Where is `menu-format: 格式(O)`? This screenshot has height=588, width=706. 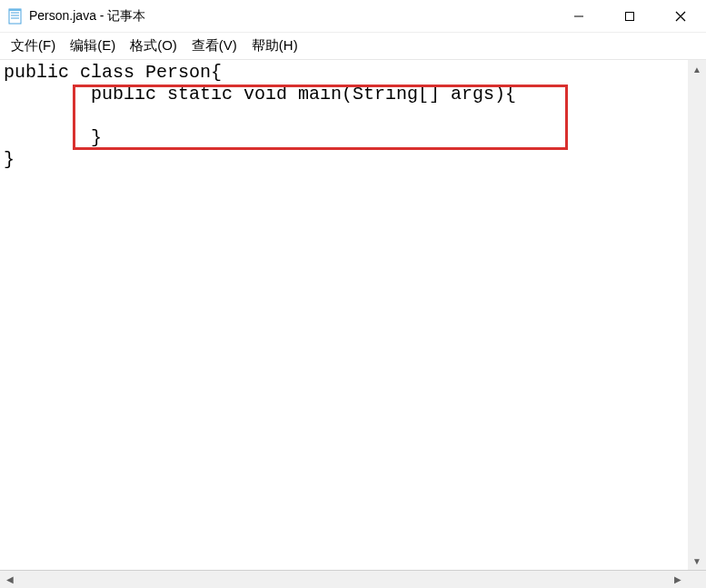 menu-format: 格式(O) is located at coordinates (154, 45).